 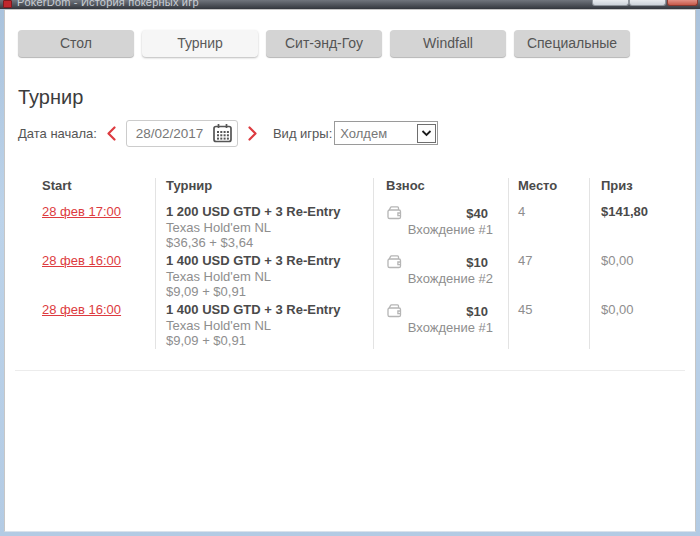 What do you see at coordinates (682, 3) in the screenshot?
I see `close-button` at bounding box center [682, 3].